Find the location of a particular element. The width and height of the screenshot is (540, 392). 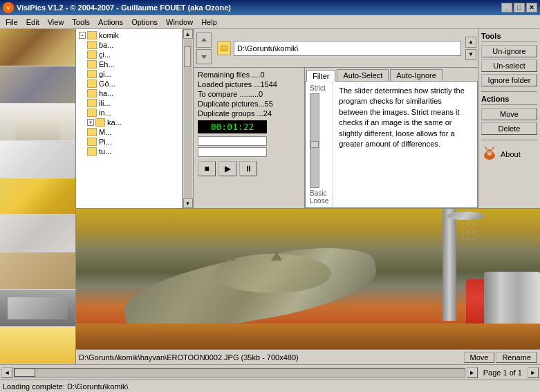

tree-item-2: Eh... is located at coordinates (133, 64).